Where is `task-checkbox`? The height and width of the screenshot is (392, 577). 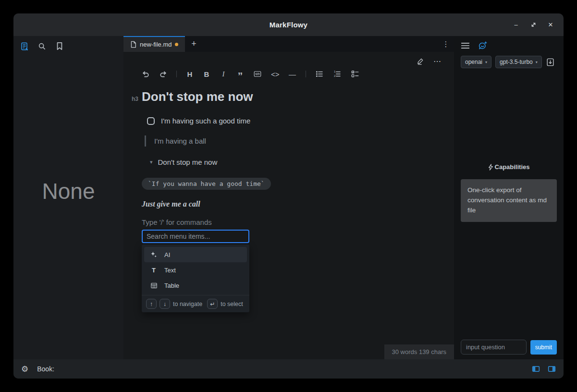
task-checkbox is located at coordinates (151, 121).